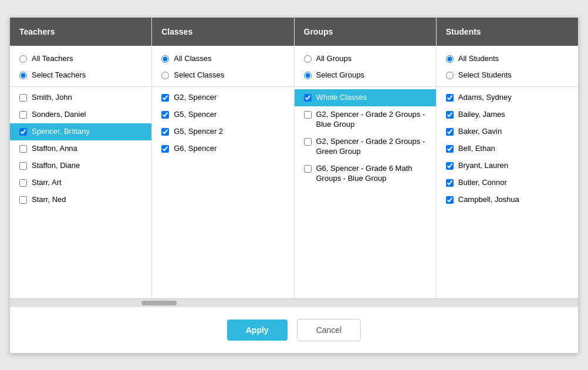 The height and width of the screenshot is (370, 588). Describe the element at coordinates (294, 303) in the screenshot. I see `horizontal-scrollbar` at that location.